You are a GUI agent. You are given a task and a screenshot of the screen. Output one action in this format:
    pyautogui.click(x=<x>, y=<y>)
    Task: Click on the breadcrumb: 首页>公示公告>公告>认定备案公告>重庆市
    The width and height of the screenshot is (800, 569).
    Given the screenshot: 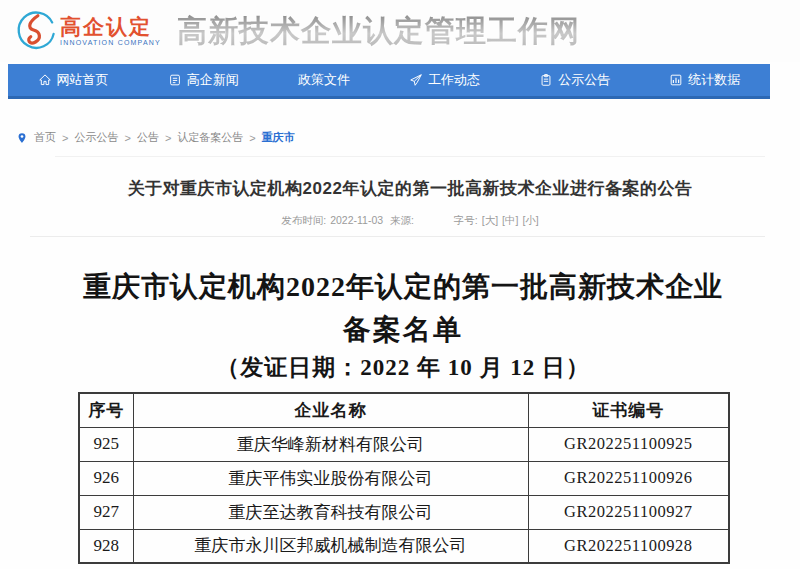 What is the action you would take?
    pyautogui.click(x=156, y=138)
    